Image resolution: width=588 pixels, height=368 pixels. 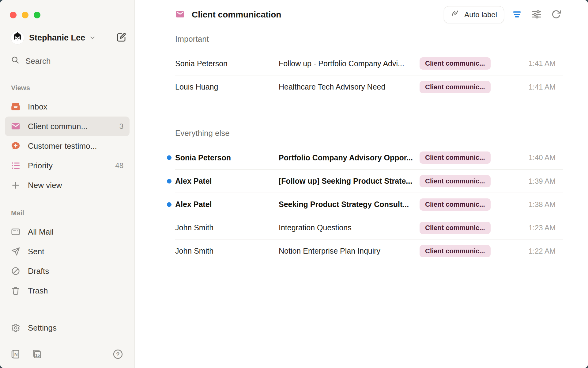 What do you see at coordinates (67, 291) in the screenshot?
I see `sidebar-item-trash: Trash` at bounding box center [67, 291].